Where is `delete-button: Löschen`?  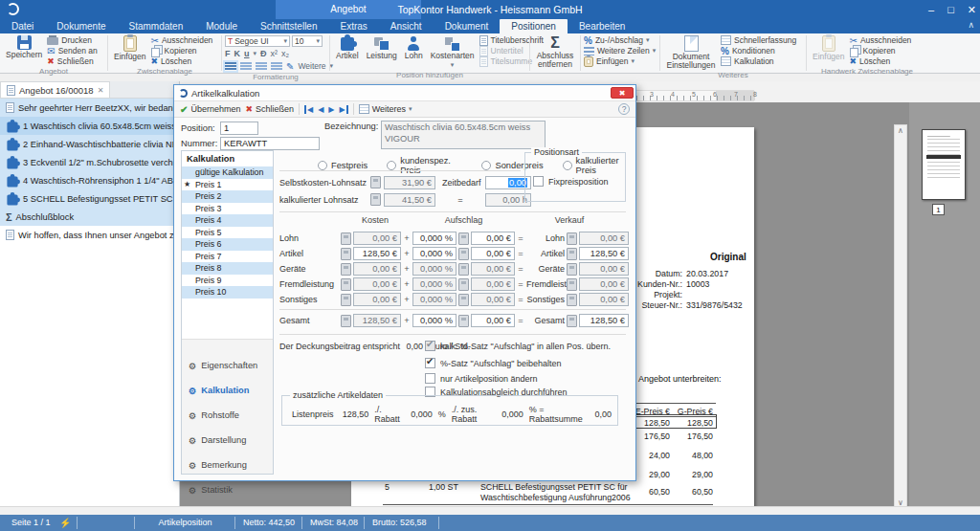
delete-button: Löschen is located at coordinates (182, 61).